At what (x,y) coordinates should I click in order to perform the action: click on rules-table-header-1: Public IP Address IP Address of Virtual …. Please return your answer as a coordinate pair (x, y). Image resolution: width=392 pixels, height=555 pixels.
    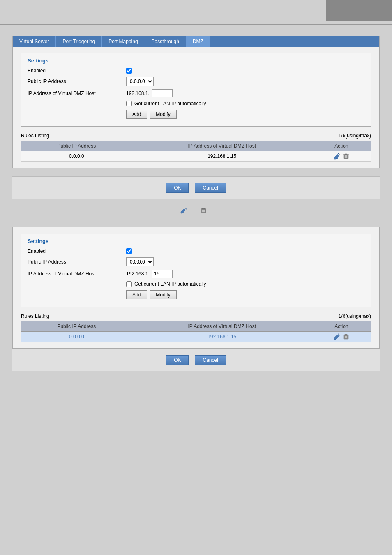
    Looking at the image, I should click on (196, 146).